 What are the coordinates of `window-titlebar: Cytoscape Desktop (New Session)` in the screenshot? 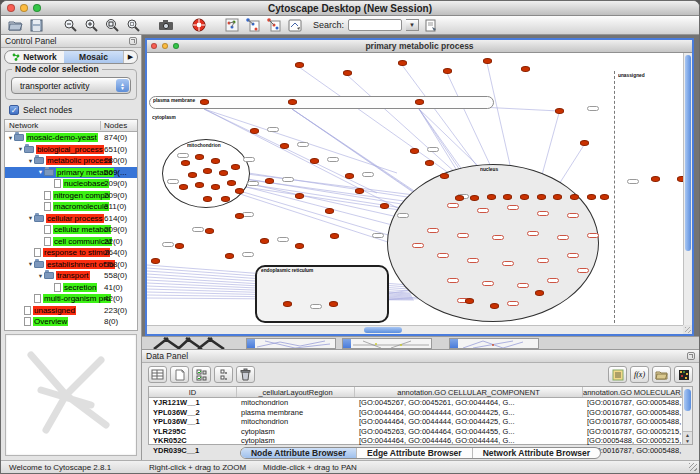 It's located at (350, 8).